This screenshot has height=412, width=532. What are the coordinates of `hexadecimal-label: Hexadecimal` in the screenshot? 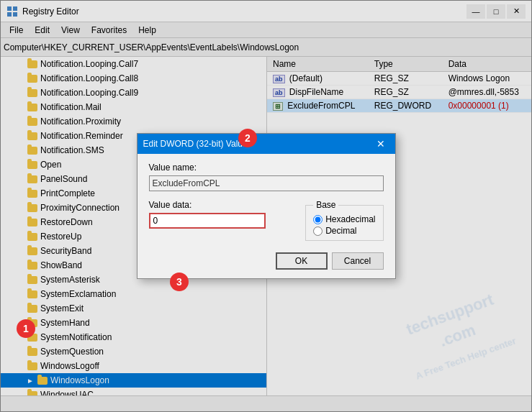 It's located at (350, 219).